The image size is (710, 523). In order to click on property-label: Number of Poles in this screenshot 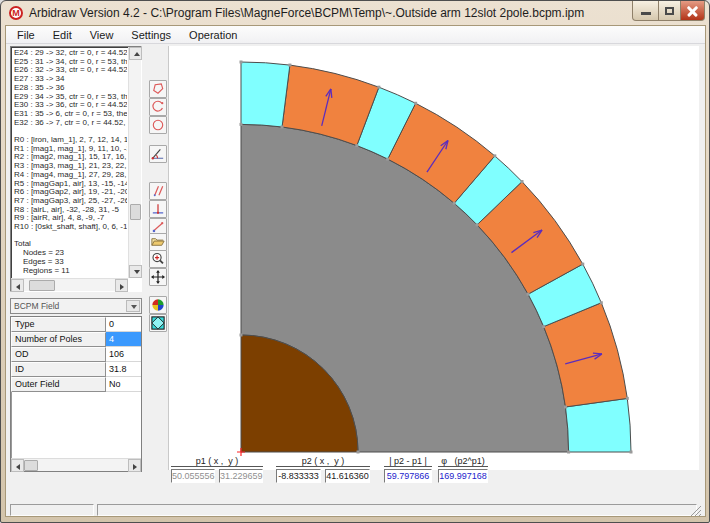, I will do `click(58, 340)`.